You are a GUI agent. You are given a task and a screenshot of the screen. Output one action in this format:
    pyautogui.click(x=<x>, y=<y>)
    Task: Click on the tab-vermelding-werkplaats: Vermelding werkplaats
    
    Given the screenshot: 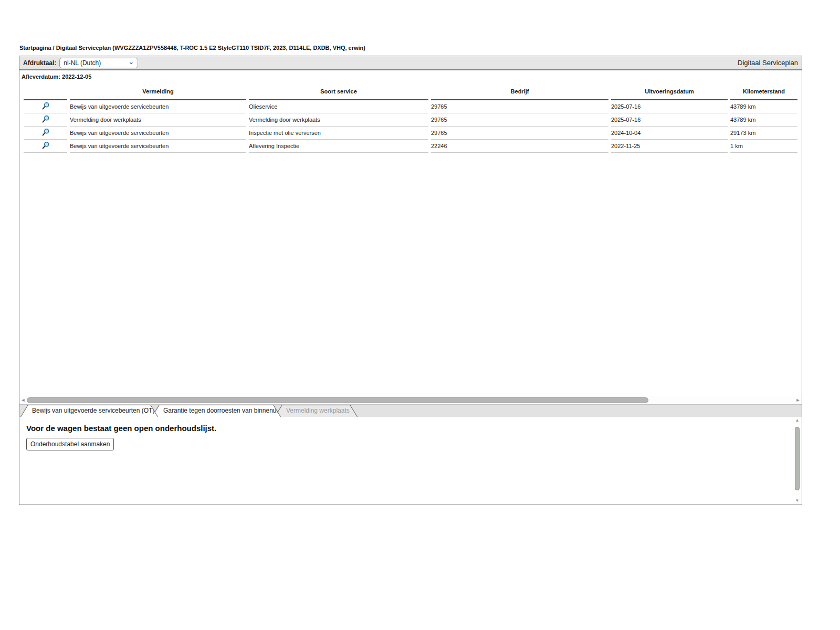 What is the action you would take?
    pyautogui.click(x=316, y=411)
    